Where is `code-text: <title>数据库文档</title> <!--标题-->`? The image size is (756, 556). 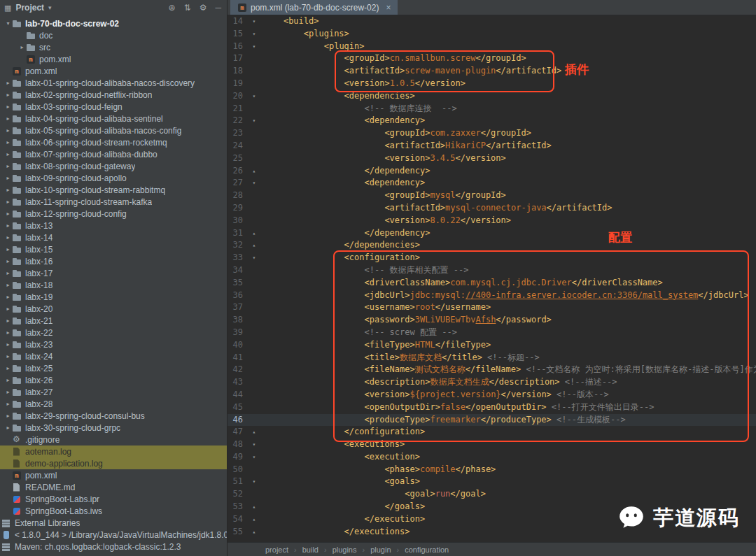 code-text: <title>数据库文档</title> <!--标题--> is located at coordinates (400, 358).